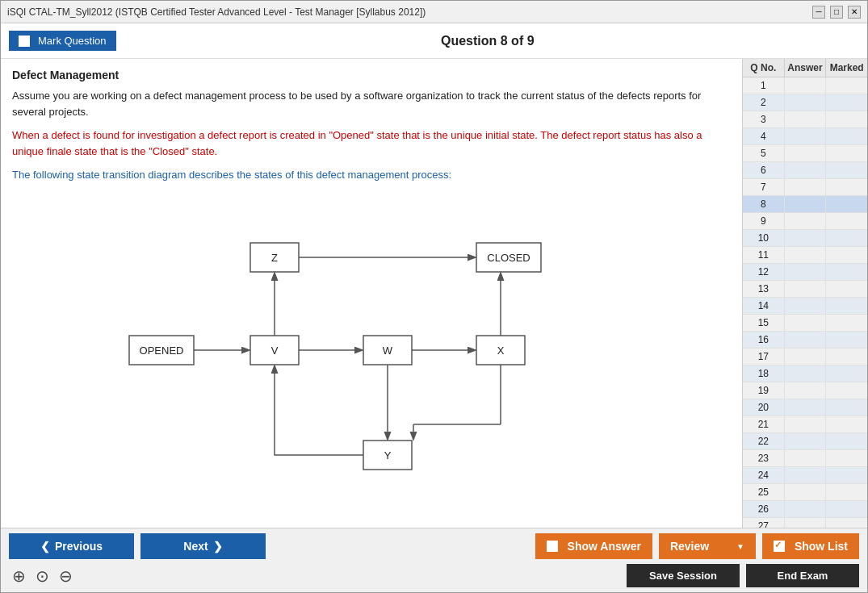  I want to click on sidebar-row: 7, so click(805, 187).